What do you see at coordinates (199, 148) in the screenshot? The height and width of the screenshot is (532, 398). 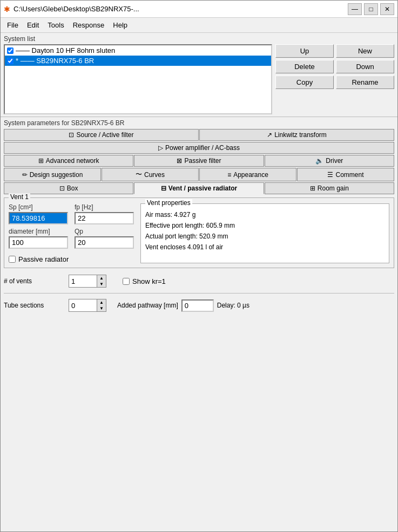 I see `tab-power: ▷ Power amplifier / AC-bass` at bounding box center [199, 148].